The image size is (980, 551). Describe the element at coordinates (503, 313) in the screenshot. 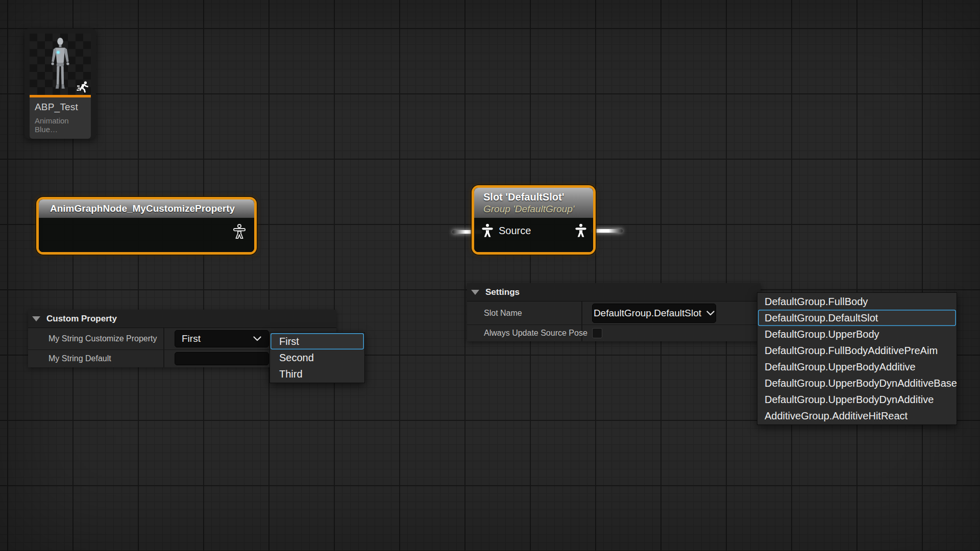

I see `property-label: Slot Name` at that location.